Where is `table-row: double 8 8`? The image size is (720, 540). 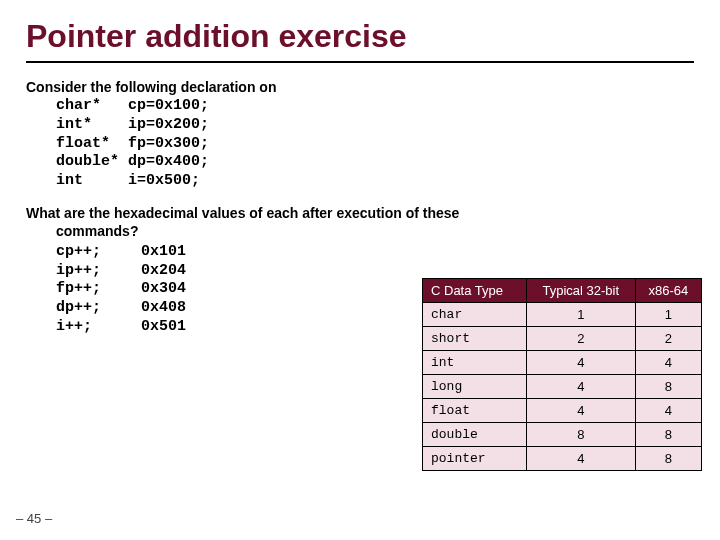 table-row: double 8 8 is located at coordinates (562, 435).